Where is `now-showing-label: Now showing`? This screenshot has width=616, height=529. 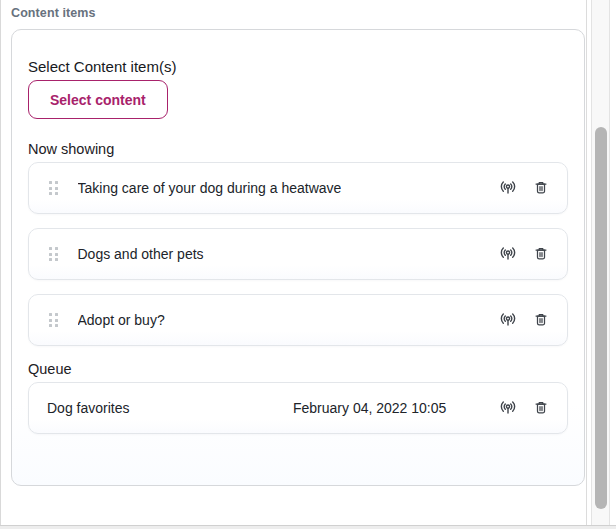
now-showing-label: Now showing is located at coordinates (298, 149).